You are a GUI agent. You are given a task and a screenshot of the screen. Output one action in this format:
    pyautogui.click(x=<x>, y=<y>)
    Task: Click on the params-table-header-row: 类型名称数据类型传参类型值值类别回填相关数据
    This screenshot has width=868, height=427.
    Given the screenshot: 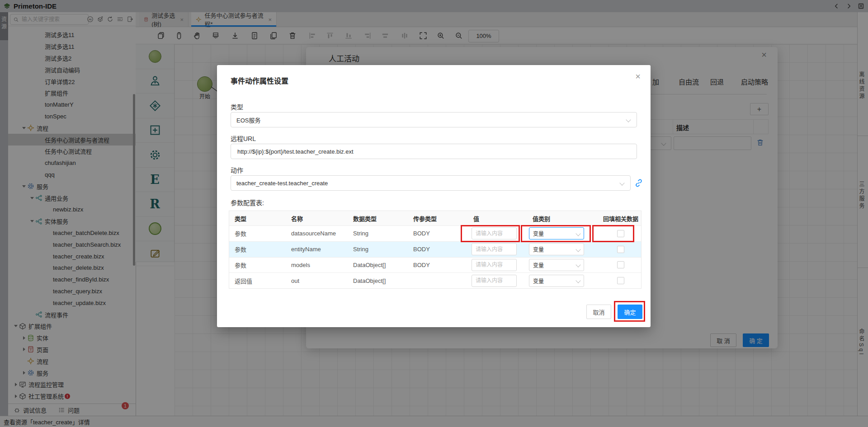 What is the action you would take?
    pyautogui.click(x=435, y=218)
    